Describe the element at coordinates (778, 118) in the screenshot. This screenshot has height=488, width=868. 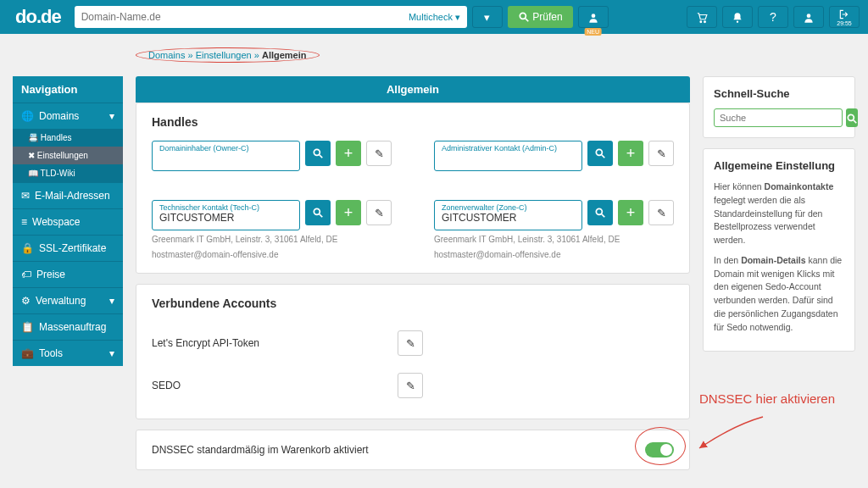
I see `quick-search-input` at that location.